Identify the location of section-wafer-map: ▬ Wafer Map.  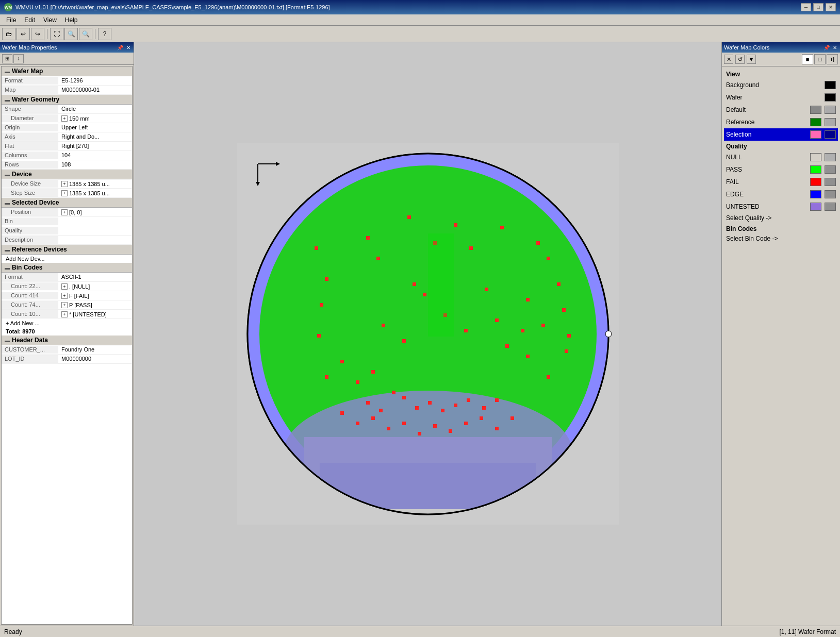
(67, 71).